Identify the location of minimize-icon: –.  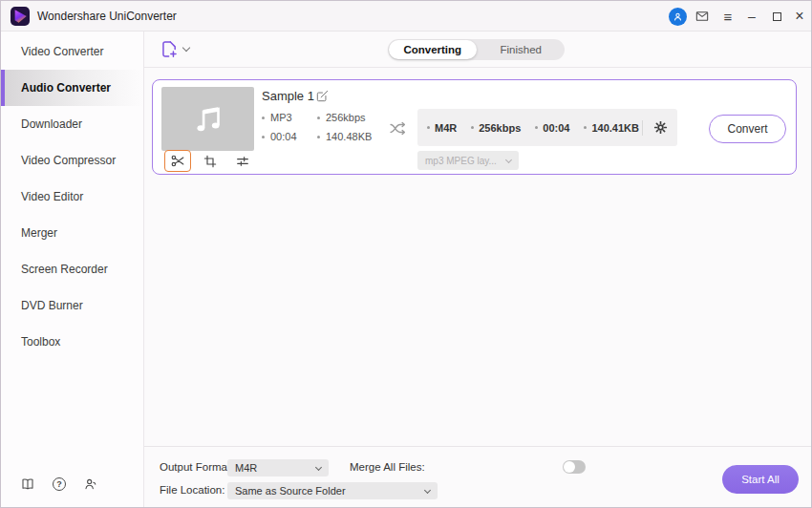
(752, 16).